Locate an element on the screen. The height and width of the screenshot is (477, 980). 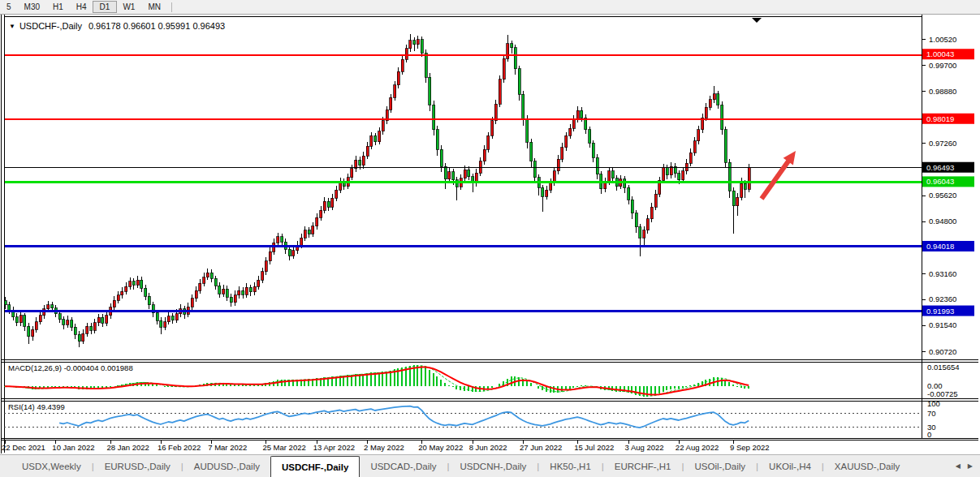
tab-usdchf-daily: USDCHF-,Daily is located at coordinates (315, 466).